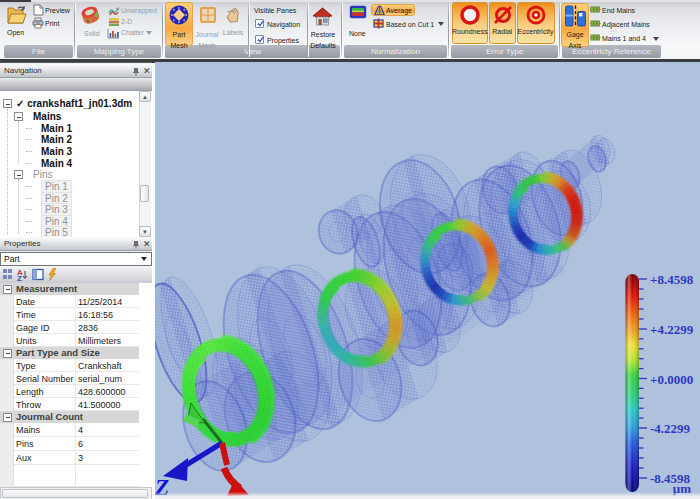  Describe the element at coordinates (20, 278) in the screenshot. I see `svg-text: Z` at that location.